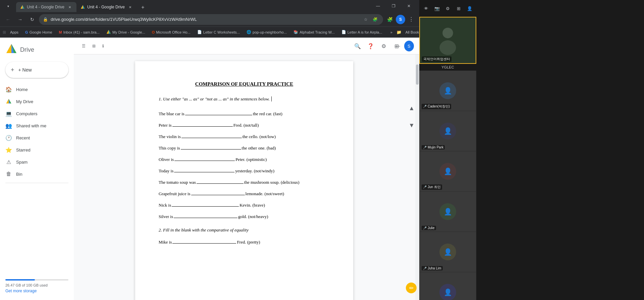  What do you see at coordinates (32, 19) in the screenshot?
I see `reload-button: ↻` at bounding box center [32, 19].